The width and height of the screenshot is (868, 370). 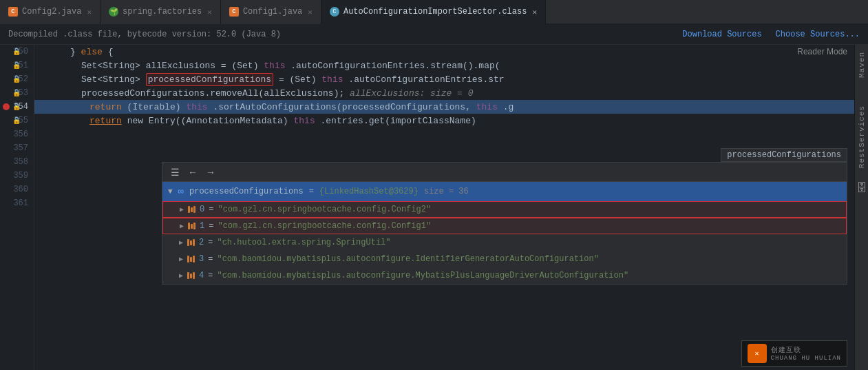 What do you see at coordinates (14, 79) in the screenshot?
I see `line-352-gutter: 🔒 352` at bounding box center [14, 79].